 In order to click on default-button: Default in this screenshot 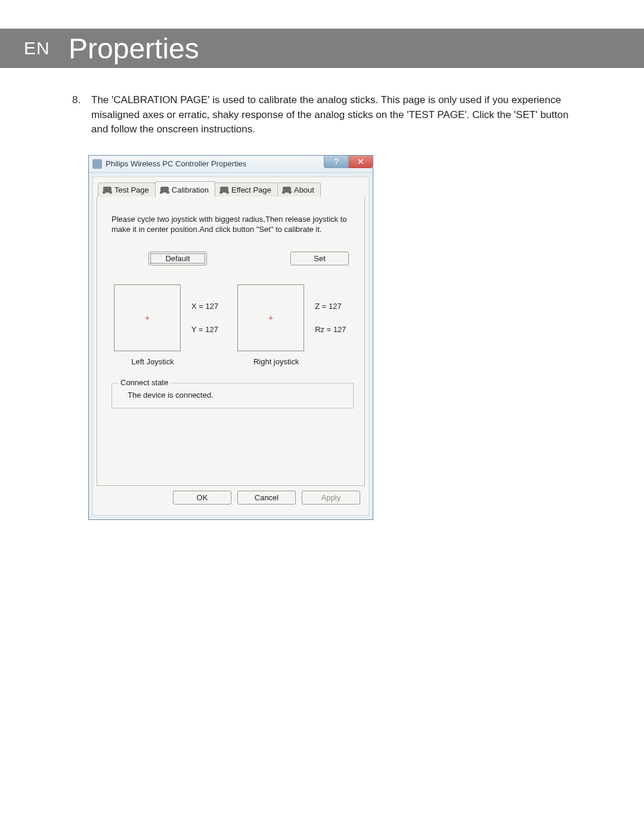, I will do `click(178, 259)`.